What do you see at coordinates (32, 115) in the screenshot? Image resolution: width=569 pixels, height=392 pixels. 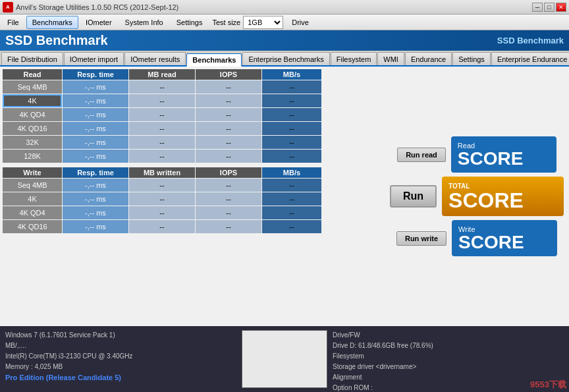 I see `read-4kqd4-label: 4K QD4` at bounding box center [32, 115].